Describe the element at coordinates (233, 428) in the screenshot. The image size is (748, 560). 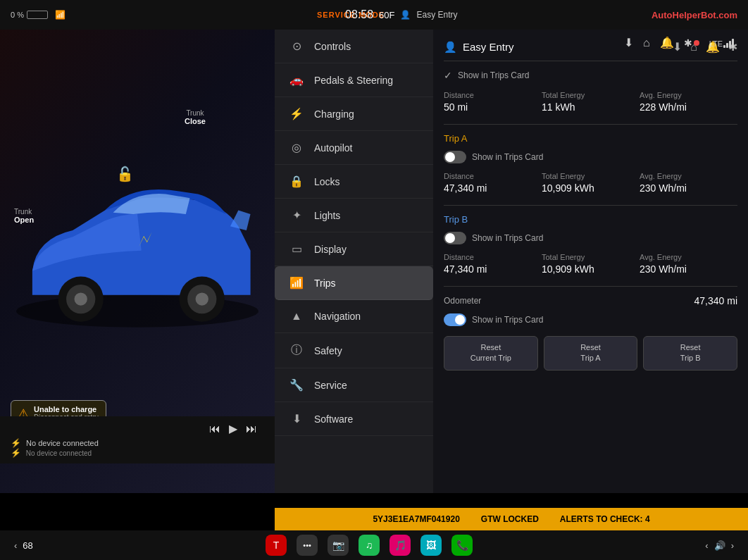
I see `play-button: ▶` at that location.